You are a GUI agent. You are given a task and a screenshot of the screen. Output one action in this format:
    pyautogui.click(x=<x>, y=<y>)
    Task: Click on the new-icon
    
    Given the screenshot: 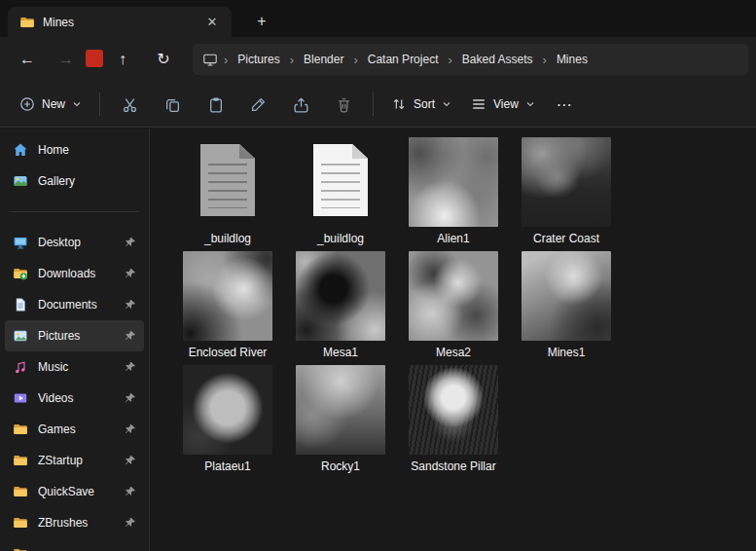 What is the action you would take?
    pyautogui.click(x=27, y=104)
    